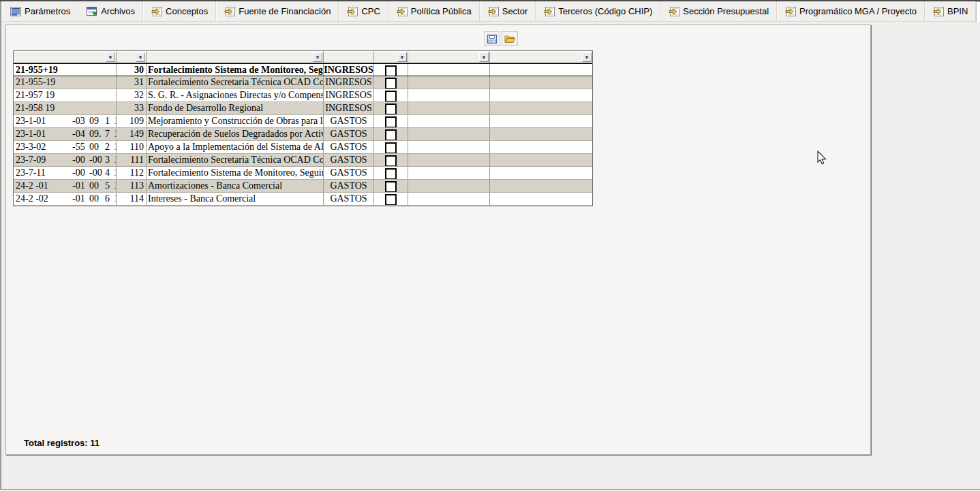 This screenshot has width=980, height=491. What do you see at coordinates (235, 199) in the screenshot?
I see `cell-nombre-rubro: Intereses - Banca Comercial` at bounding box center [235, 199].